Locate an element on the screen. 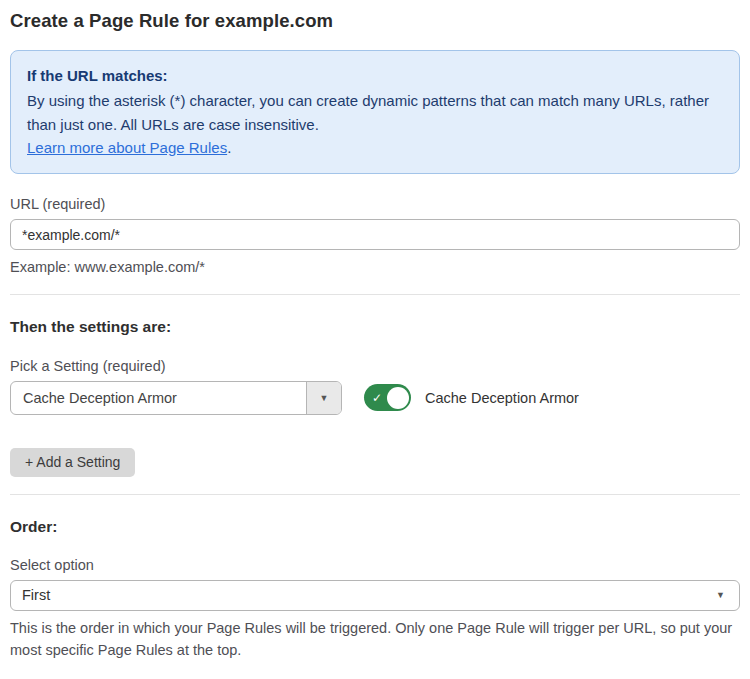 This screenshot has width=750, height=679. info-box-link-line: Learn more about Page Rules. is located at coordinates (375, 148).